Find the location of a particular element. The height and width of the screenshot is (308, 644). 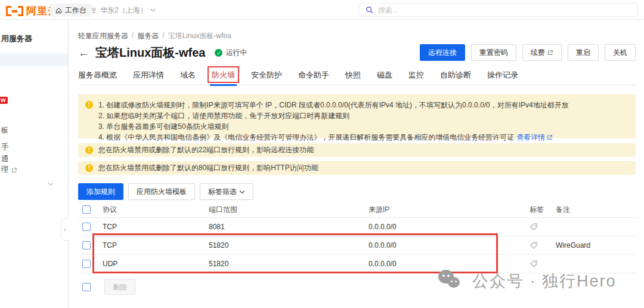

renew-button: 续费 is located at coordinates (542, 53).